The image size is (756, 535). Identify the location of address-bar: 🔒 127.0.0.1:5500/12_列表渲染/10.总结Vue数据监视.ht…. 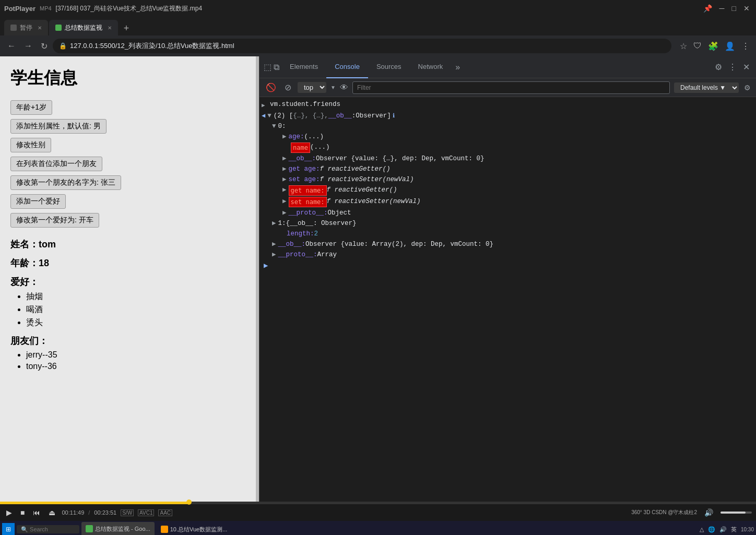
(362, 46).